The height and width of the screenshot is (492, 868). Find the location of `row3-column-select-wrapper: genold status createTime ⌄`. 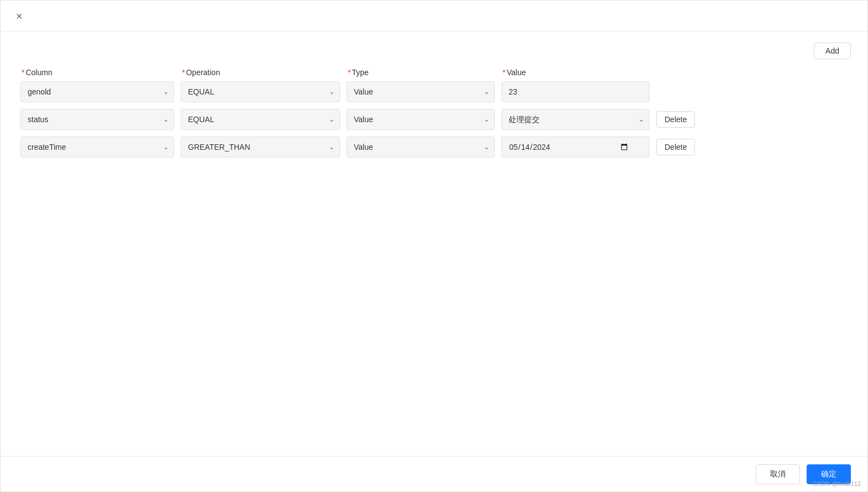

row3-column-select-wrapper: genold status createTime ⌄ is located at coordinates (97, 147).